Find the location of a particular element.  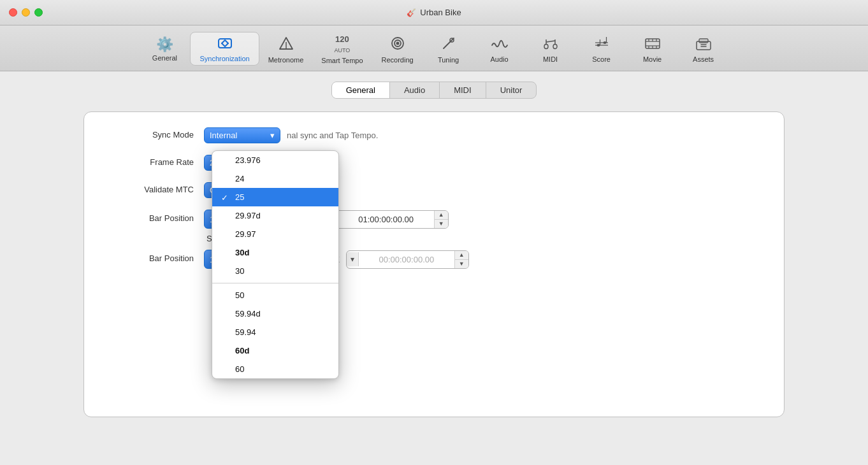

midi-icon is located at coordinates (551, 45).